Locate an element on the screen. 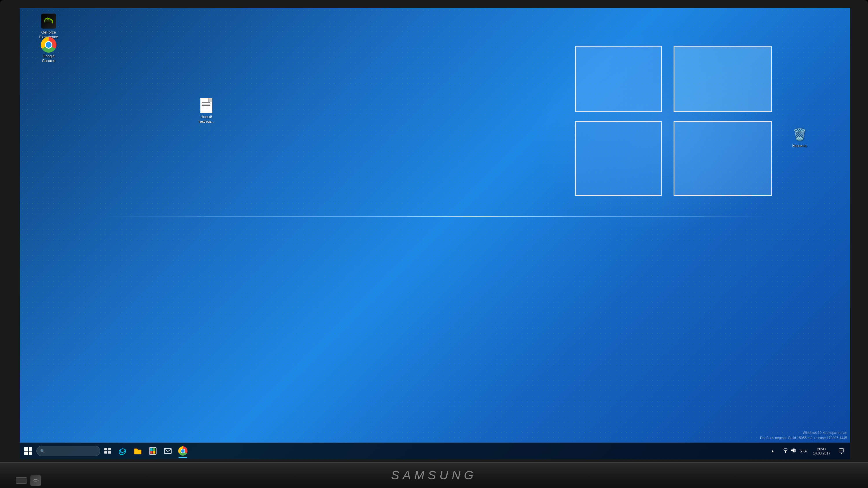 The image size is (868, 488). textfile-icon is located at coordinates (206, 106).